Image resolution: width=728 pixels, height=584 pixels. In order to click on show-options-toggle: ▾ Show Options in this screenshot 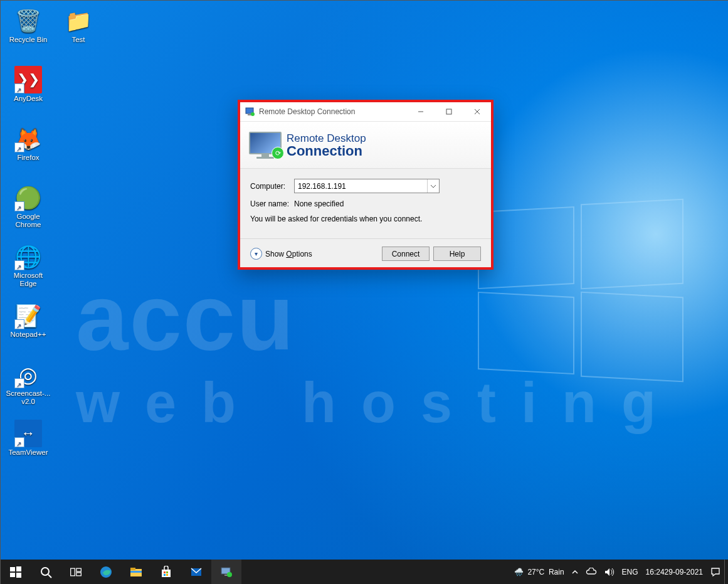, I will do `click(281, 253)`.